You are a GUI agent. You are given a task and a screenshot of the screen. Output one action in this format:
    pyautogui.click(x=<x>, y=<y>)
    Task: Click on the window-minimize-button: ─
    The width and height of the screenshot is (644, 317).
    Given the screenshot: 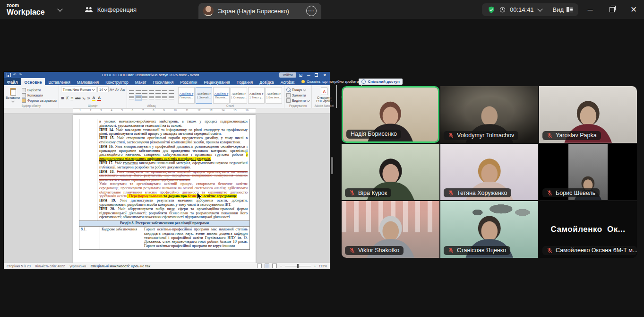 What is the action you would take?
    pyautogui.click(x=590, y=9)
    